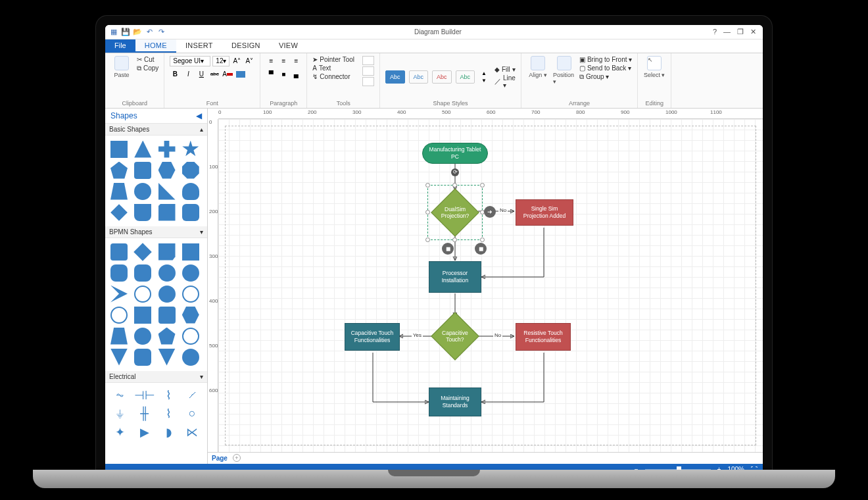 This screenshot has height=500, width=868. I want to click on bring-front-button: ▣ Bring to Front ▾, so click(606, 59).